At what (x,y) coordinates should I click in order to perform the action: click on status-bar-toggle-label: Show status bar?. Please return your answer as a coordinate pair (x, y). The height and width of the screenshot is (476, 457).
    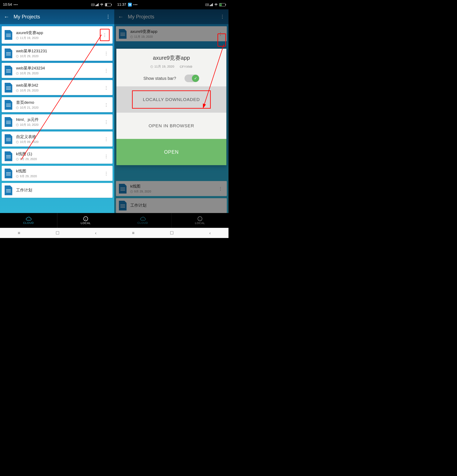
    Looking at the image, I should click on (160, 78).